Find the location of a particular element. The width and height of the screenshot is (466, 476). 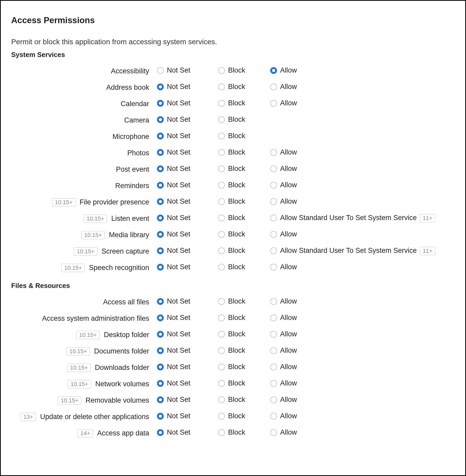

radio-allow-post-event is located at coordinates (274, 169).